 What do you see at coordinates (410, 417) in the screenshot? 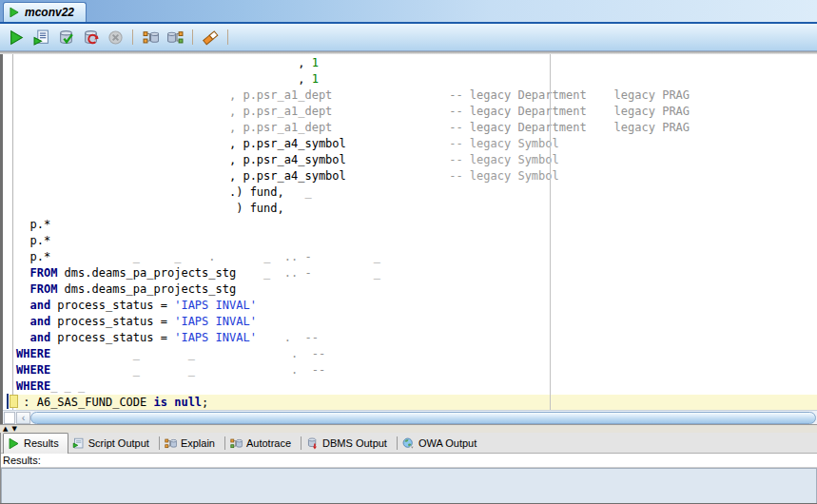
I see `horizontal-scrollbar: ‹` at bounding box center [410, 417].